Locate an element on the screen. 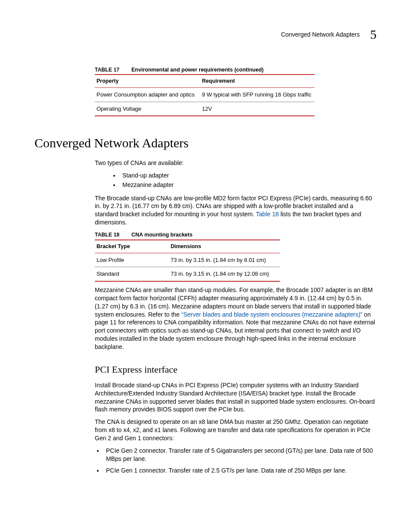 The image size is (411, 532). table-cell: Operating Voltage is located at coordinates (147, 109).